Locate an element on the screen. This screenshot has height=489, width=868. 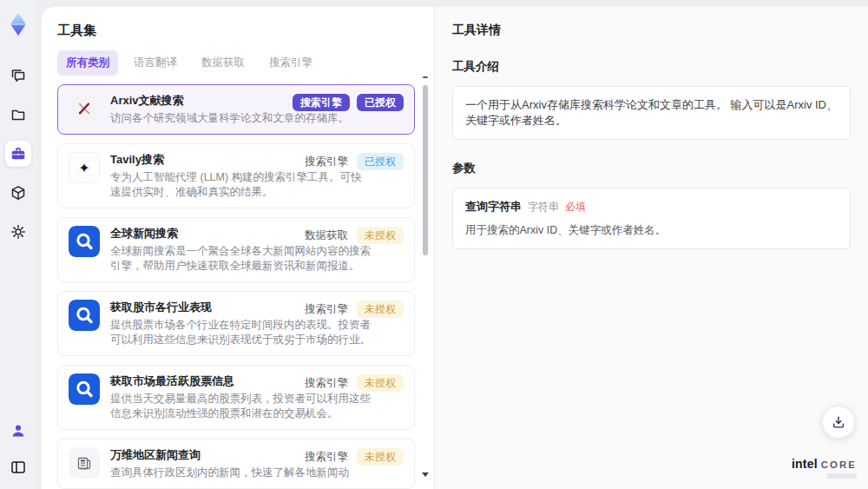
tool-intro-box: 一个用于从Arxiv存储库搜索科学论文和文章的工具。 输入可以是Arxiv ID… is located at coordinates (651, 113).